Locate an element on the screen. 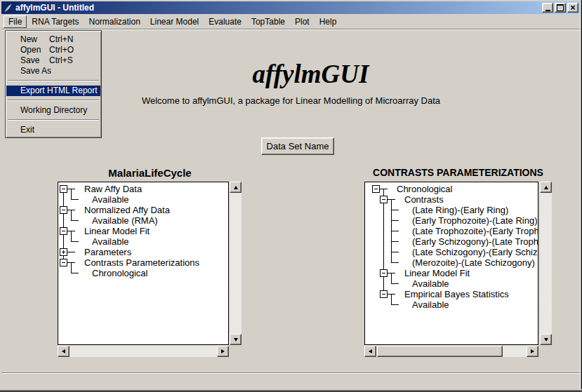  tree-node-late-schizogony-early-schiz: (Late Schizogony)-(Early Schiz is located at coordinates (475, 252).